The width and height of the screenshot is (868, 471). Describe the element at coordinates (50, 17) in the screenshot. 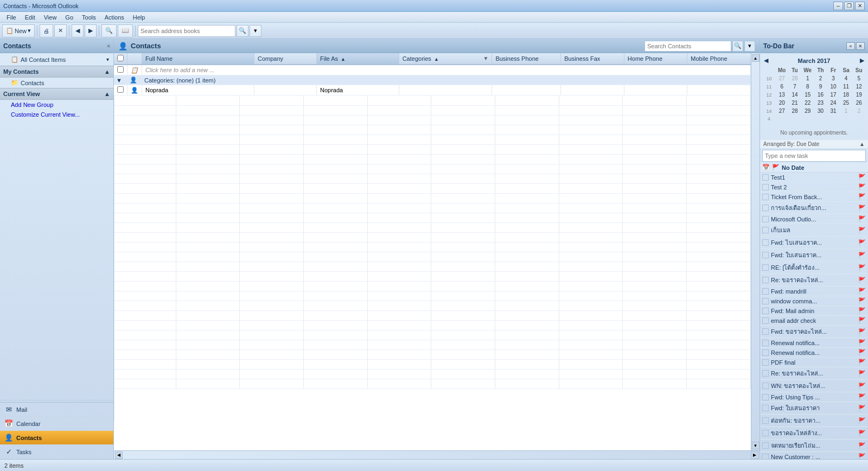

I see `menu-view: View` at that location.